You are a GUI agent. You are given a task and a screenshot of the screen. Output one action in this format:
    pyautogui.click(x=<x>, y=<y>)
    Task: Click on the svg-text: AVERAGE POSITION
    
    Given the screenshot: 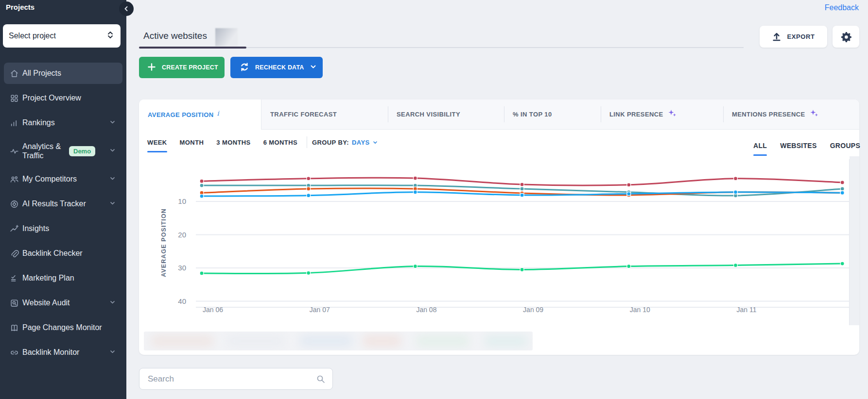 What is the action you would take?
    pyautogui.click(x=164, y=243)
    